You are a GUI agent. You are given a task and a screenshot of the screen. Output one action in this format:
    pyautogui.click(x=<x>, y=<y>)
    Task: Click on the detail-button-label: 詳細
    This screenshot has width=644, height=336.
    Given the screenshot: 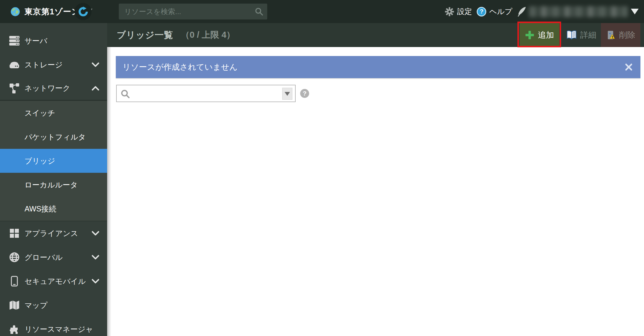 What is the action you would take?
    pyautogui.click(x=588, y=35)
    